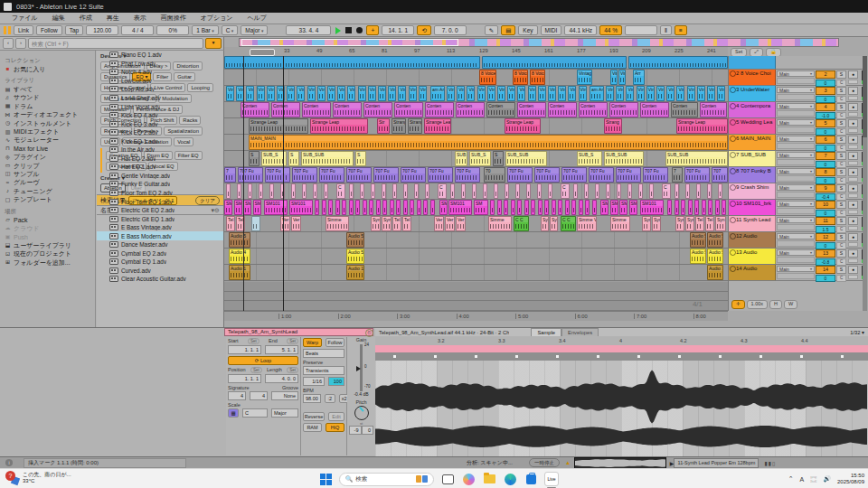 The height and width of the screenshot is (488, 868). What do you see at coordinates (597, 94) in the screenshot?
I see `clip: am Am` at bounding box center [597, 94].